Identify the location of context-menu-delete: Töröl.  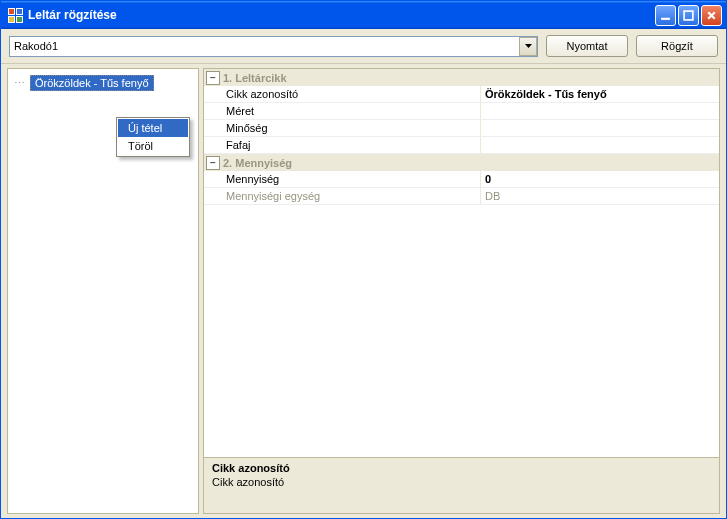
(153, 146).